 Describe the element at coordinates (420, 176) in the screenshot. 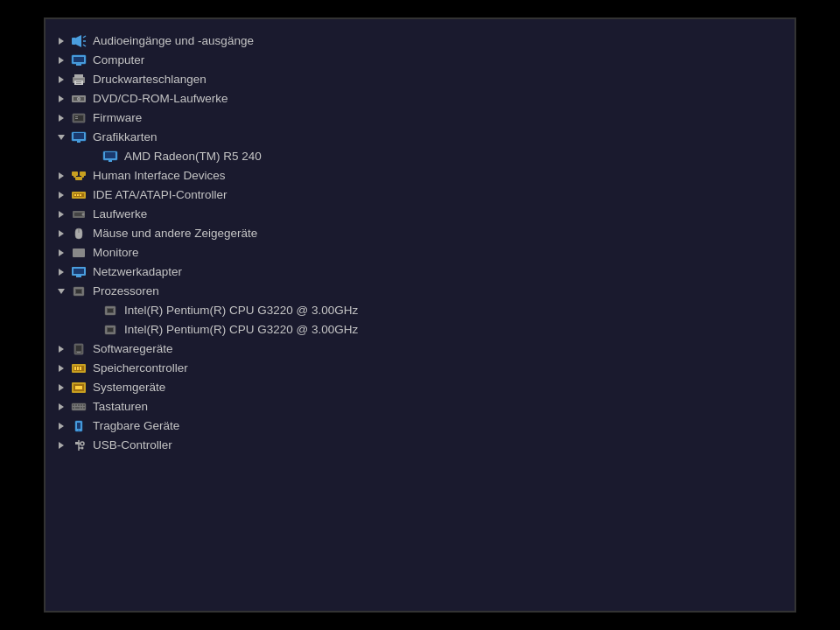

I see `tree-item-hid: Human Interface Devices` at that location.